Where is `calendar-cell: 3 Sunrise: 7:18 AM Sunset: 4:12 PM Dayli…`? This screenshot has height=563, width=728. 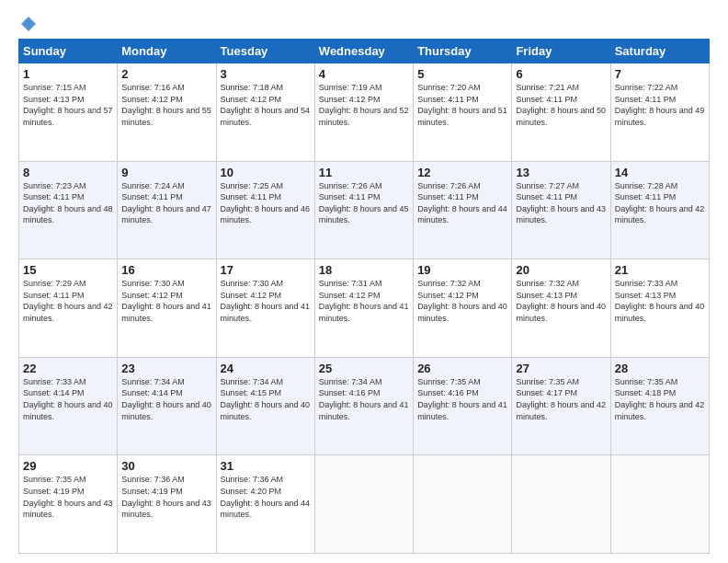
calendar-cell: 3 Sunrise: 7:18 AM Sunset: 4:12 PM Dayli… is located at coordinates (265, 112).